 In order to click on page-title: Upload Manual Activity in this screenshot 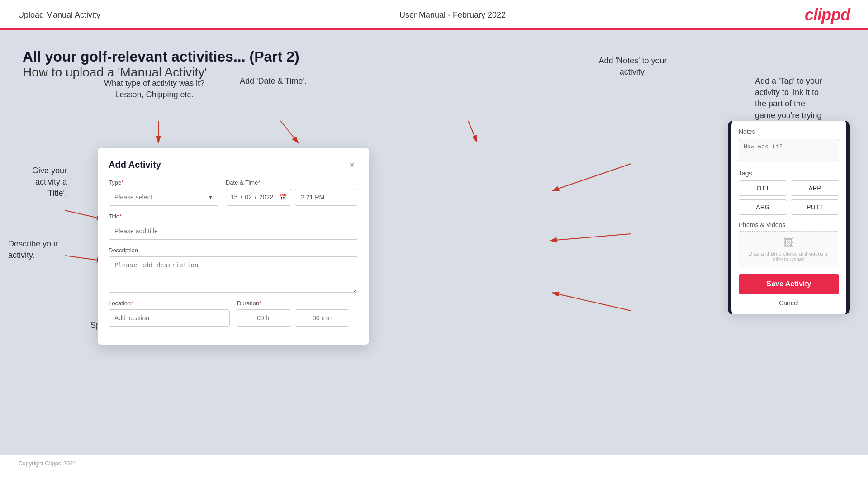, I will do `click(59, 15)`.